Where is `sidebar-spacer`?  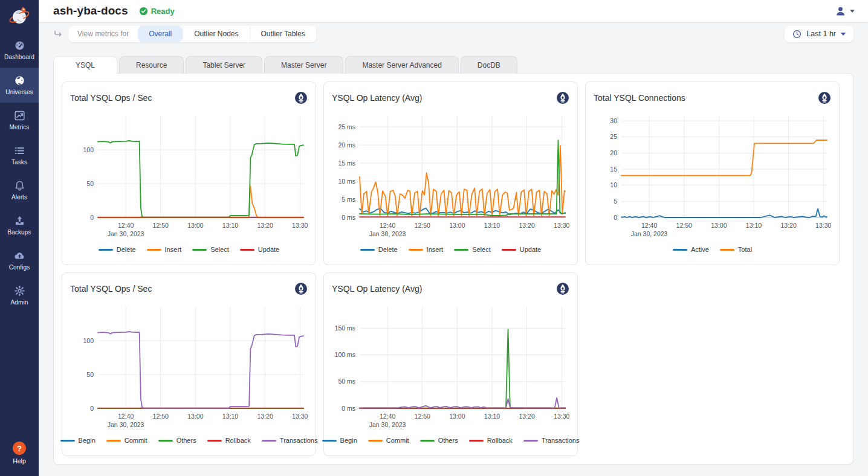
sidebar-spacer is located at coordinates (19, 373).